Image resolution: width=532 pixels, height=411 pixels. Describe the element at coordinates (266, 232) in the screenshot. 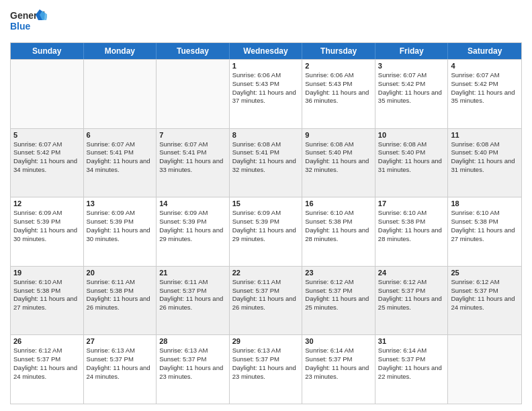

I see `day-cell-15: 15 Sunrise: 6:09 AM Sunset: 5:39 PM Dayl…` at that location.